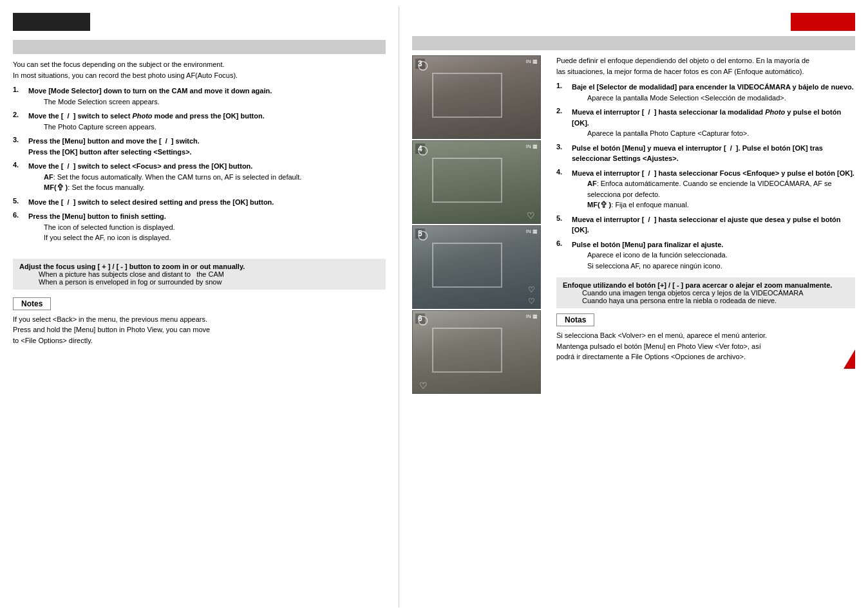  I want to click on step-content: Baje el [Selector de modalidad] para enc…, so click(713, 93).